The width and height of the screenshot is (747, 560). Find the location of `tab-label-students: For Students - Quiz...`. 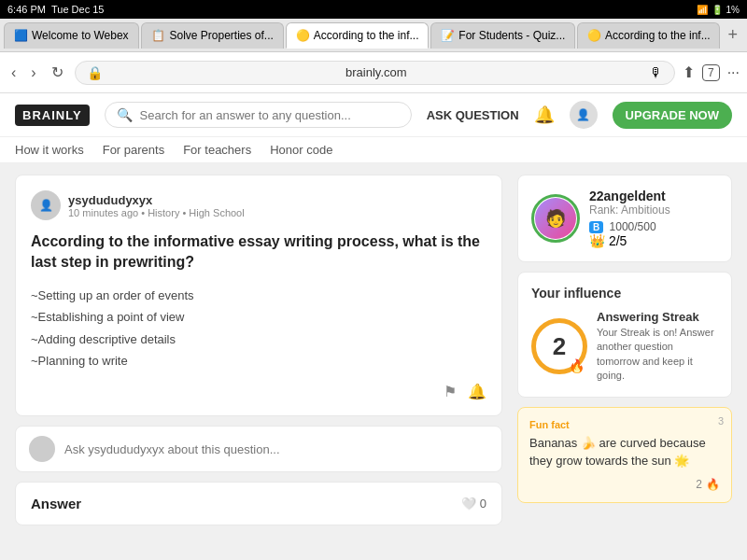

tab-label-students: For Students - Quiz... is located at coordinates (512, 35).